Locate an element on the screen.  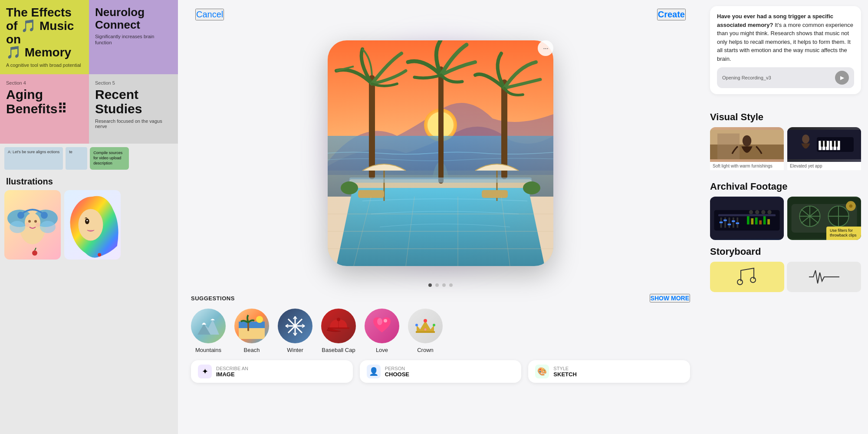
suggestion-beach-label: Beach is located at coordinates (252, 350).